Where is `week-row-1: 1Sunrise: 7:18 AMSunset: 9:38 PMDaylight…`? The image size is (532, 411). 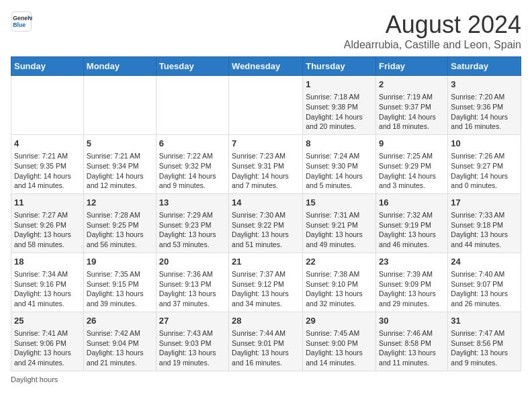
week-row-1: 1Sunrise: 7:18 AMSunset: 9:38 PMDaylight… is located at coordinates (266, 105).